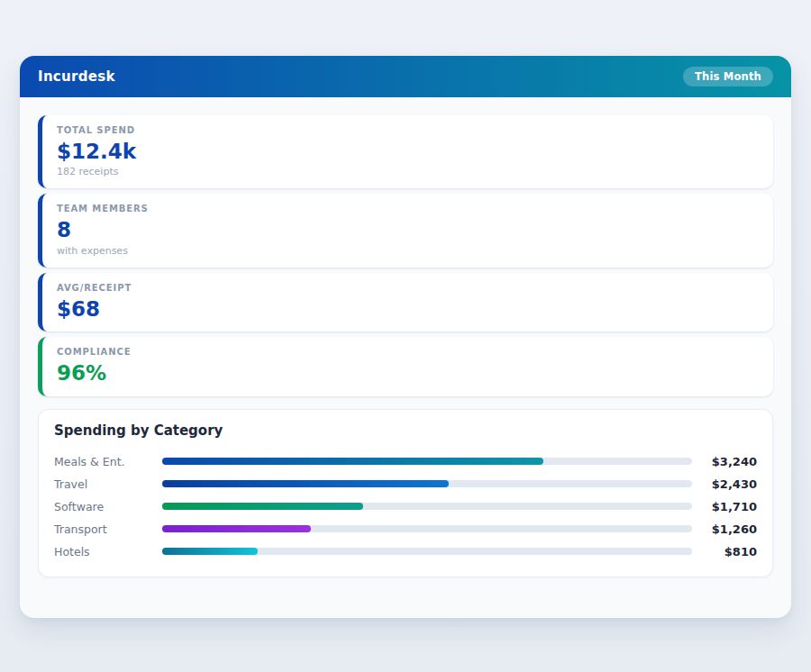 Image resolution: width=811 pixels, height=672 pixels. I want to click on bar-fill-travel, so click(305, 484).